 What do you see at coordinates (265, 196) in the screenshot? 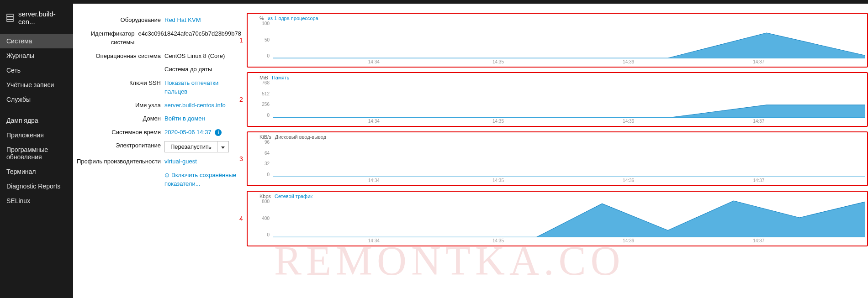
I see `chart-unit: Kbps` at bounding box center [265, 196].